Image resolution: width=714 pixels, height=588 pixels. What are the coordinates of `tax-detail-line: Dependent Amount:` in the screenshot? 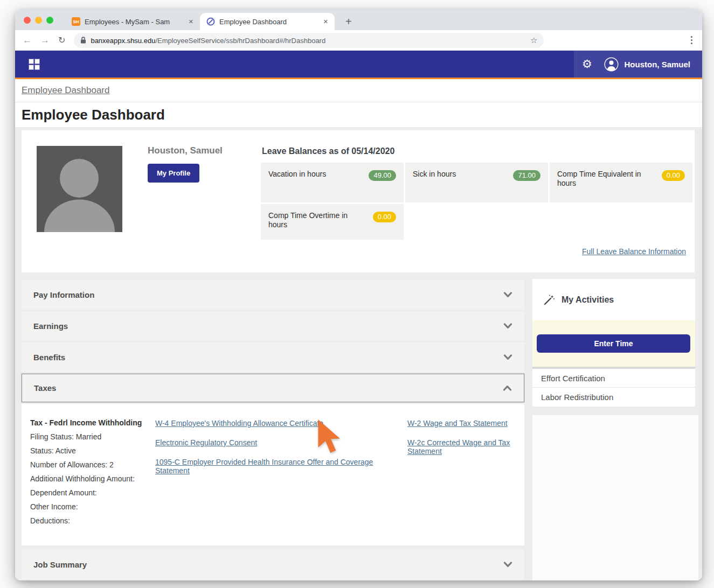 It's located at (86, 493).